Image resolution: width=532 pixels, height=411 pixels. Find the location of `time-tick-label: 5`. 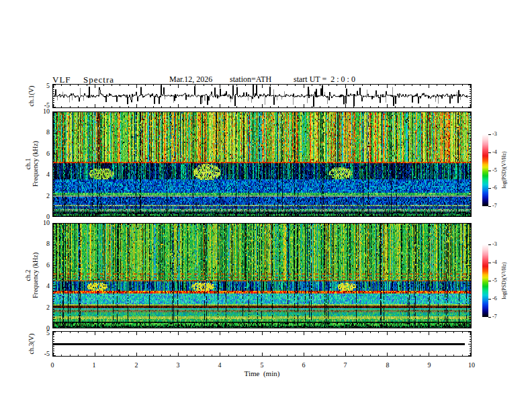

time-tick-label: 5 is located at coordinates (262, 365).